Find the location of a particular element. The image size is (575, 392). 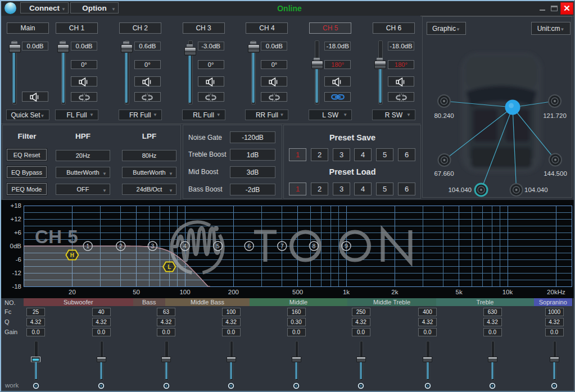

svg-text: +6 is located at coordinates (18, 233).